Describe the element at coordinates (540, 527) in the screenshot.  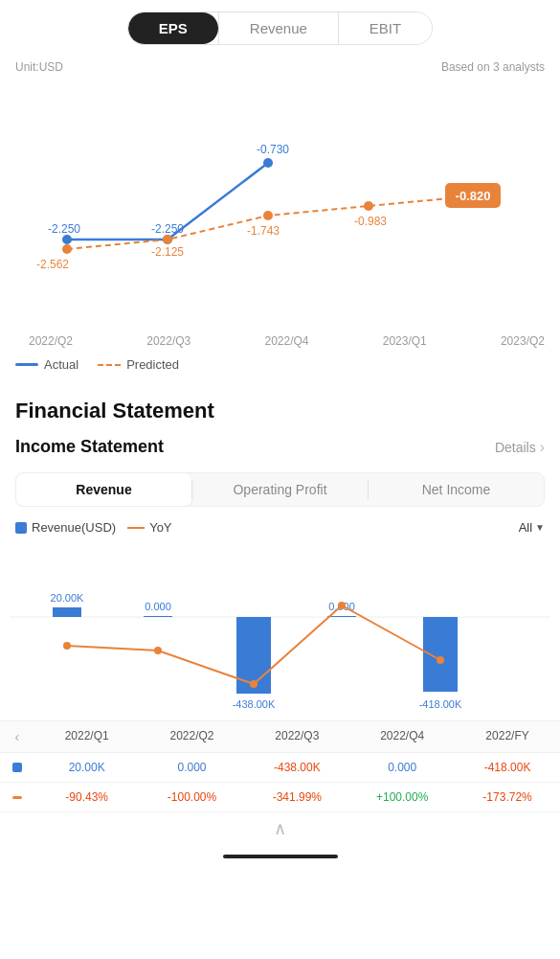
I see `dropdown-arrow-icon: ▼` at that location.